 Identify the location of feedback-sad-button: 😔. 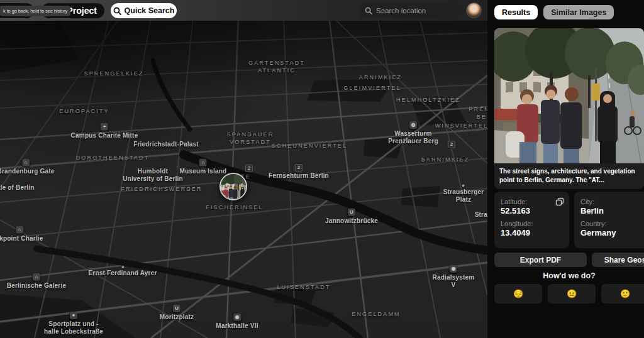
(518, 294).